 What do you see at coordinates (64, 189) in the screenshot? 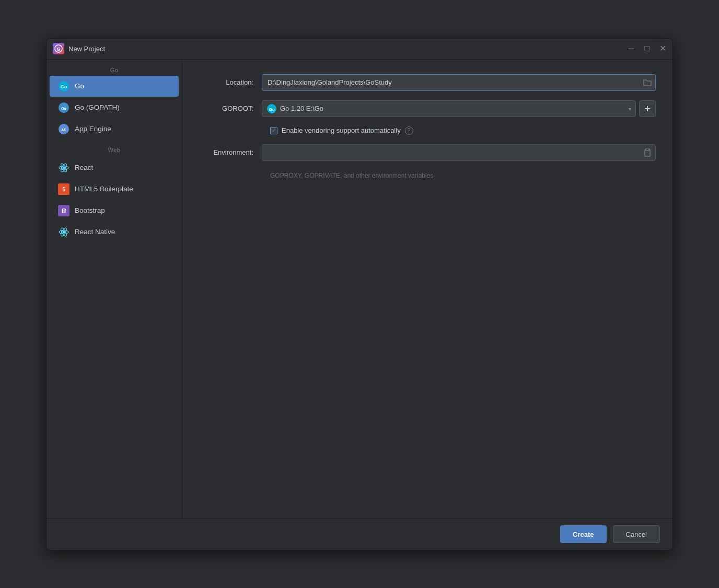
I see `svg-text: 5` at bounding box center [64, 189].